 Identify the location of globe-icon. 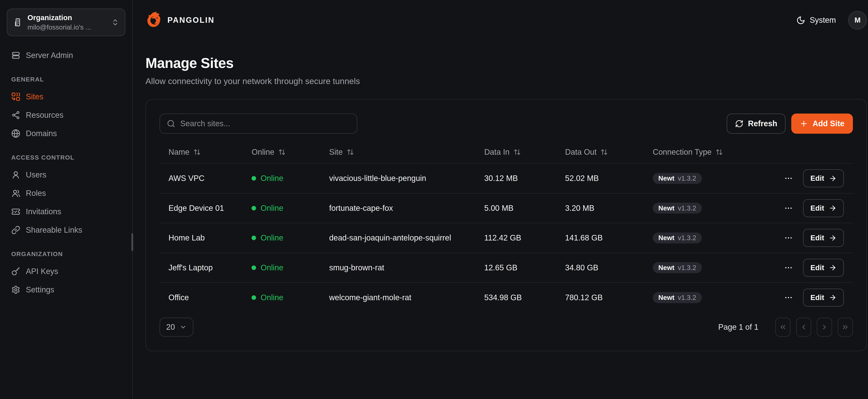
(16, 133).